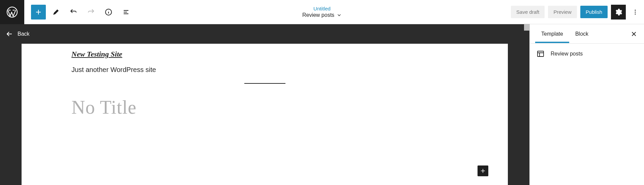 This screenshot has height=185, width=644. What do you see at coordinates (91, 12) in the screenshot?
I see `redo-button` at bounding box center [91, 12].